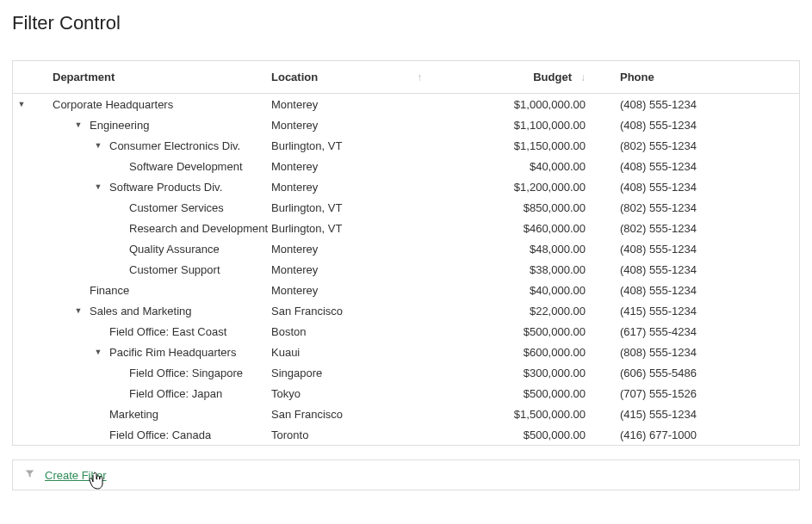 This screenshot has width=812, height=524. Describe the element at coordinates (406, 249) in the screenshot. I see `table-row: ▼Quality AssuranceMonterey$48,000.00(408…` at that location.